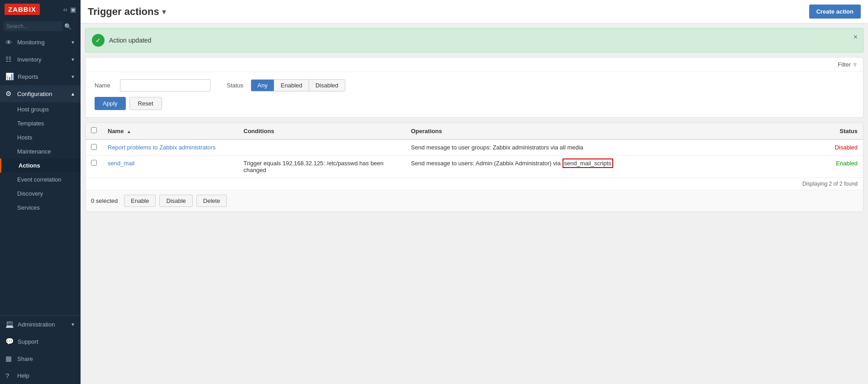  I want to click on sidebar-header: ZABBIX ‹‹ ▣, so click(40, 9).